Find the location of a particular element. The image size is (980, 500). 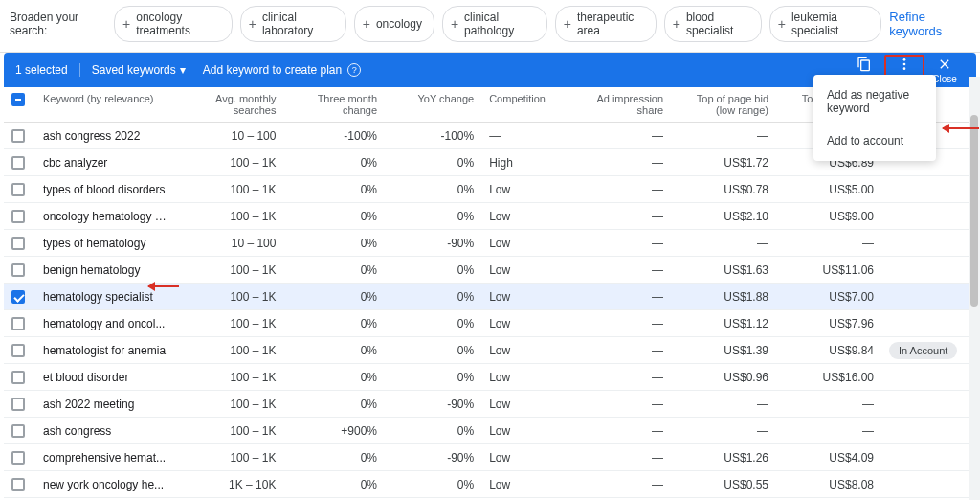

selected-count: 1 selected is located at coordinates (48, 70).